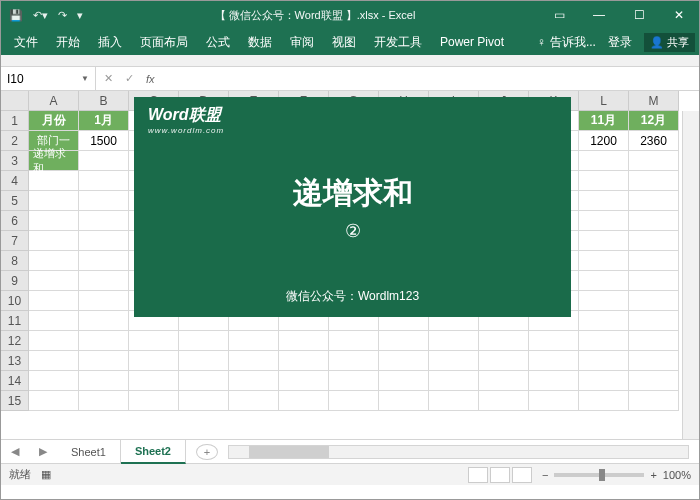 This screenshot has height=500, width=700. What do you see at coordinates (559, 15) in the screenshot?
I see `ribbon-options-icon: ▭` at bounding box center [559, 15].